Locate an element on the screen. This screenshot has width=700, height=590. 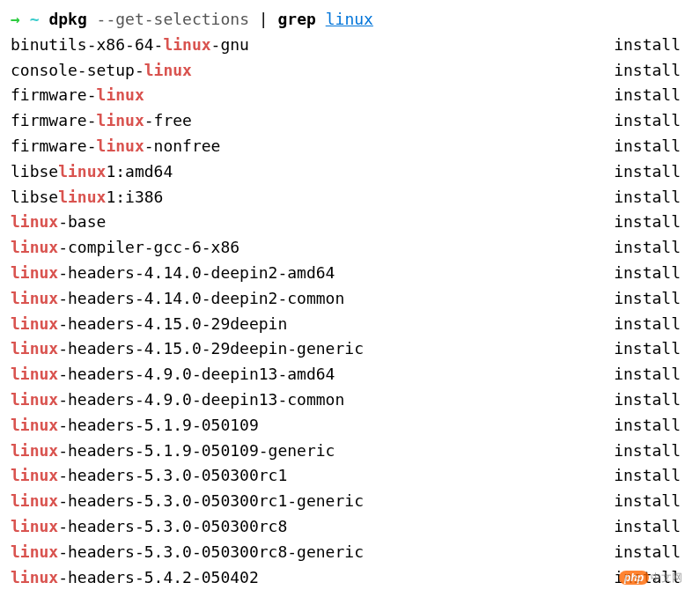
package-suffix: -headers-4.14.0-deepin2-amd64 is located at coordinates (196, 273).